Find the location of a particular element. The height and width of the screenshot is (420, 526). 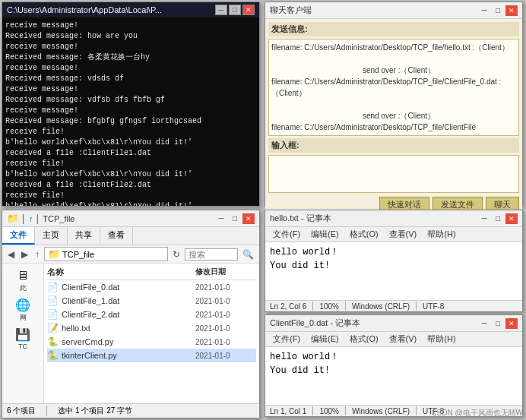

notepad1-body: hello world！You did it! is located at coordinates (394, 271).